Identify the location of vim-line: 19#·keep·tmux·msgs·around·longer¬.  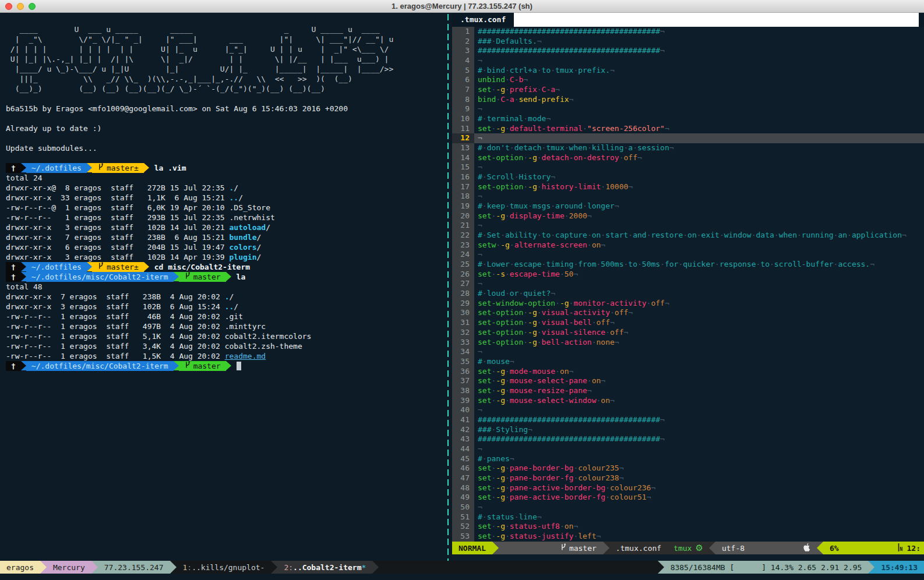
(688, 206).